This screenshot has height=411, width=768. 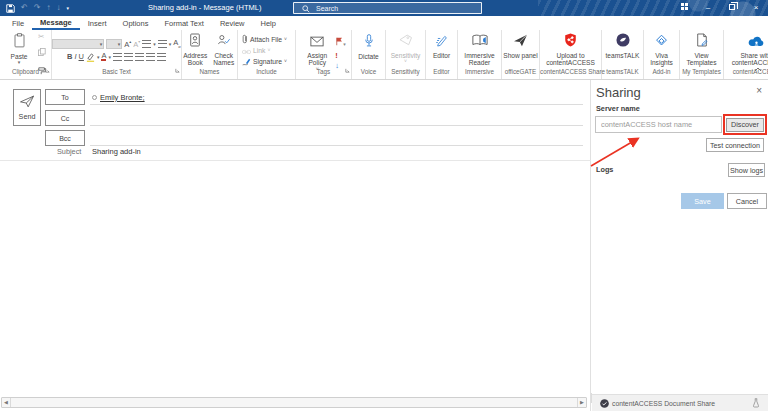 I want to click on show-logs-button: Show logs, so click(x=746, y=170).